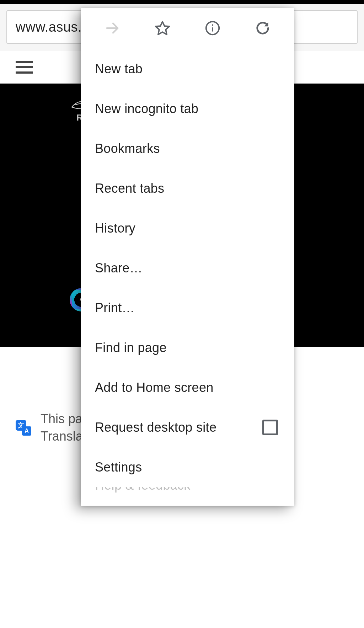 The height and width of the screenshot is (628, 364). I want to click on menu-item-find-in-page: Find in page, so click(188, 348).